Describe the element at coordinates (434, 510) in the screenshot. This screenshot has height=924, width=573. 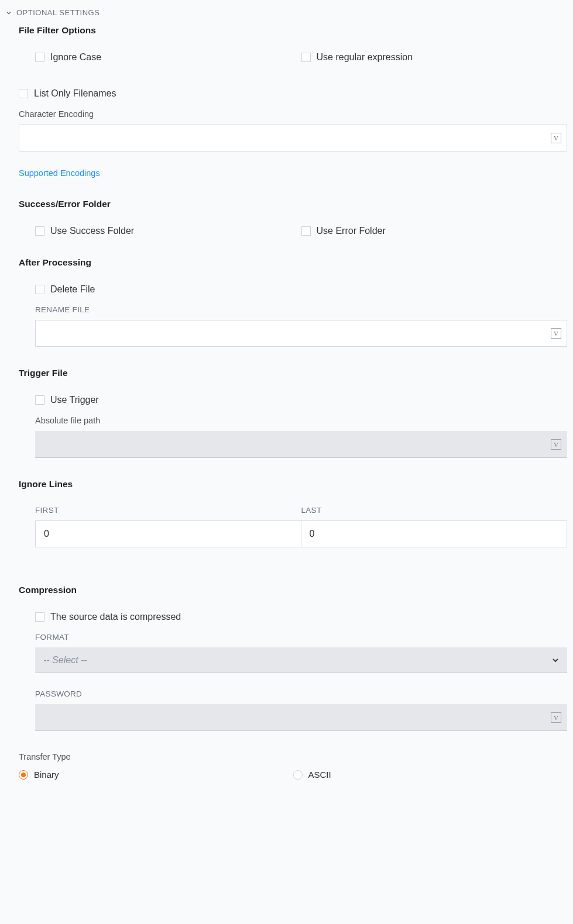
I see `last-label: LAST` at that location.